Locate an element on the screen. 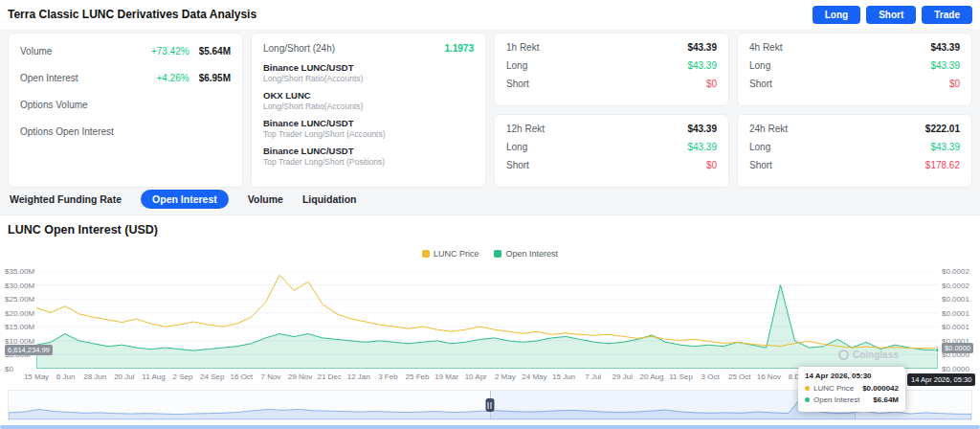 This screenshot has height=429, width=980. x-axis-tick: 15 Jun is located at coordinates (564, 377).